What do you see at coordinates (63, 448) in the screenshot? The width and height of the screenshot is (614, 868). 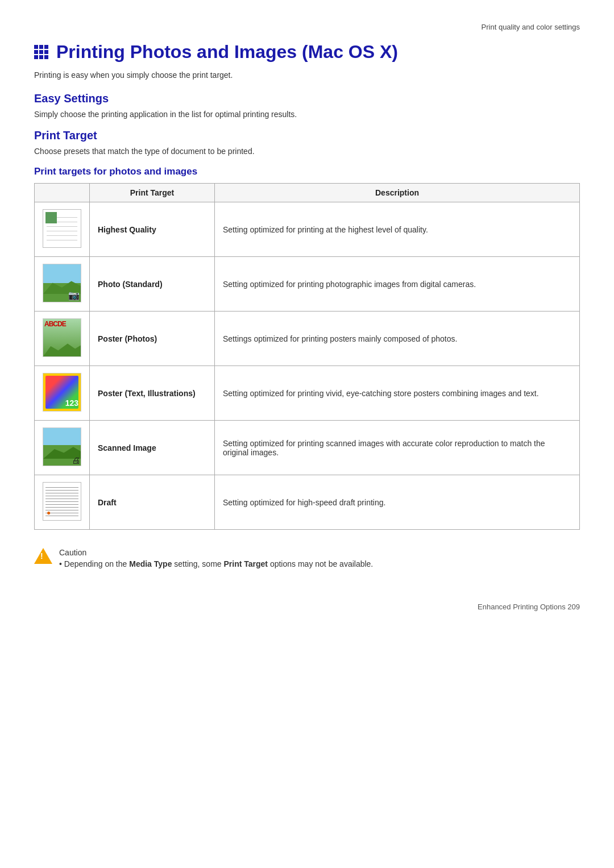 I see `row-icon-scanned-image` at bounding box center [63, 448].